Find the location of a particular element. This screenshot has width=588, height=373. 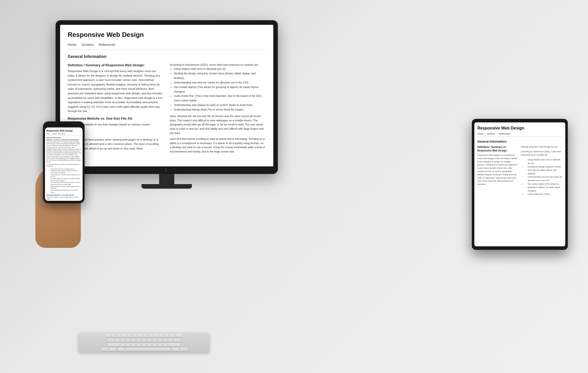

tablet-right-intro: difficulty, guide their way through the … is located at coordinates (542, 147).